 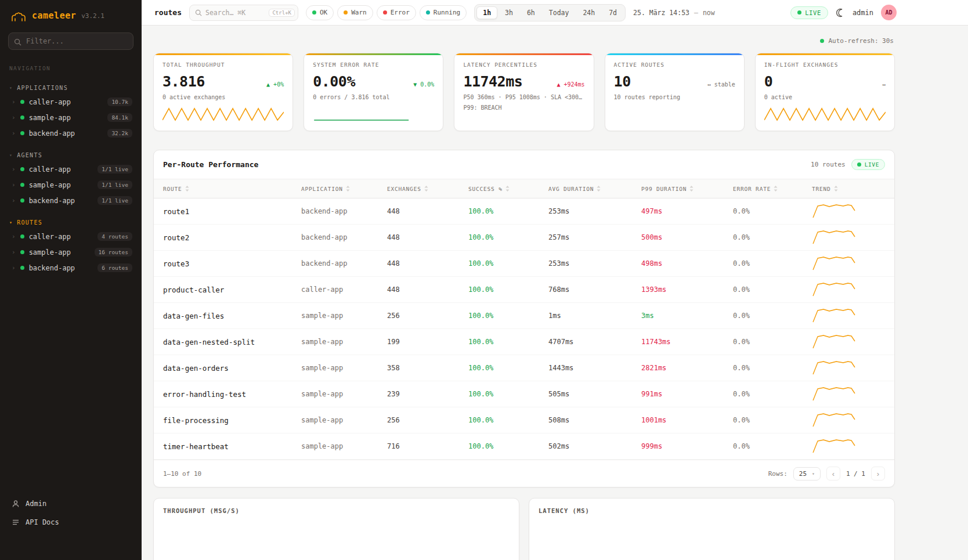 I want to click on route-p99-duration: 999ms, so click(x=687, y=446).